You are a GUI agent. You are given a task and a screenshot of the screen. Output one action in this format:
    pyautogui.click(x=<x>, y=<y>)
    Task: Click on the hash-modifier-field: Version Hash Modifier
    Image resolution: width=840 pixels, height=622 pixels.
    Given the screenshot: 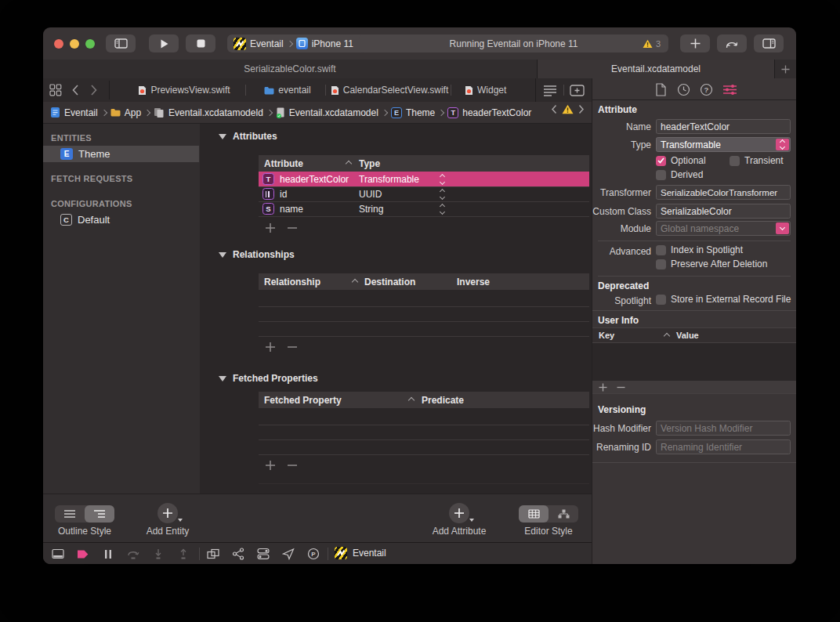 What is the action you would take?
    pyautogui.click(x=723, y=428)
    